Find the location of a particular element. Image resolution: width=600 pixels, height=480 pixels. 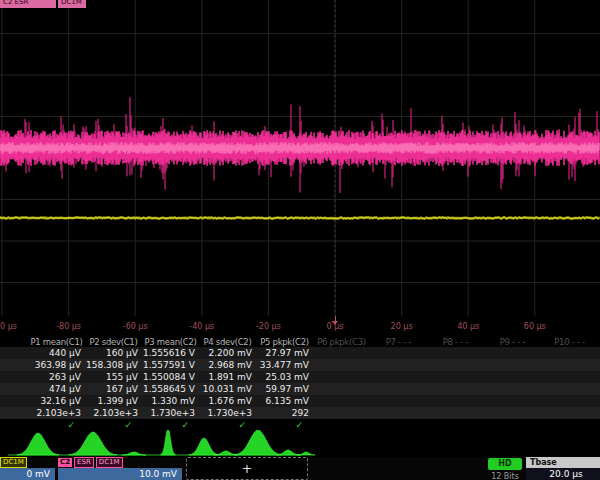

measure-header-2: P2 sdev(C1) is located at coordinates (114, 342).